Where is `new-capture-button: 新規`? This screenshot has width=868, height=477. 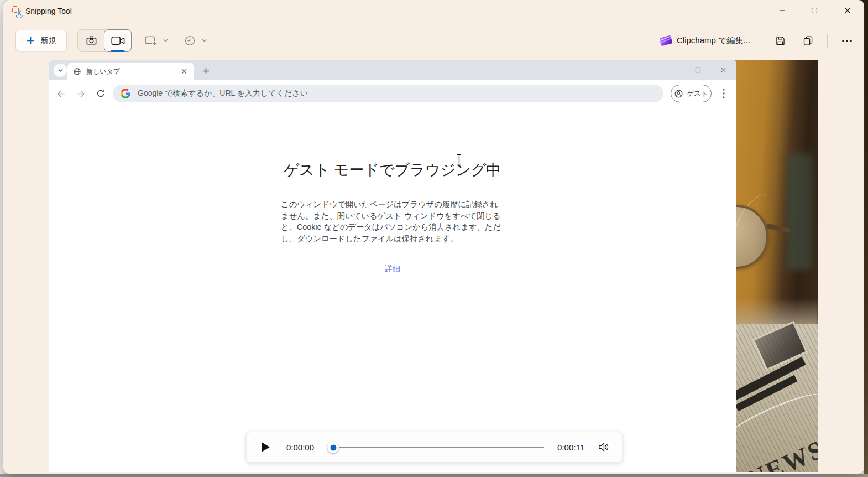
new-capture-button: 新規 is located at coordinates (41, 41).